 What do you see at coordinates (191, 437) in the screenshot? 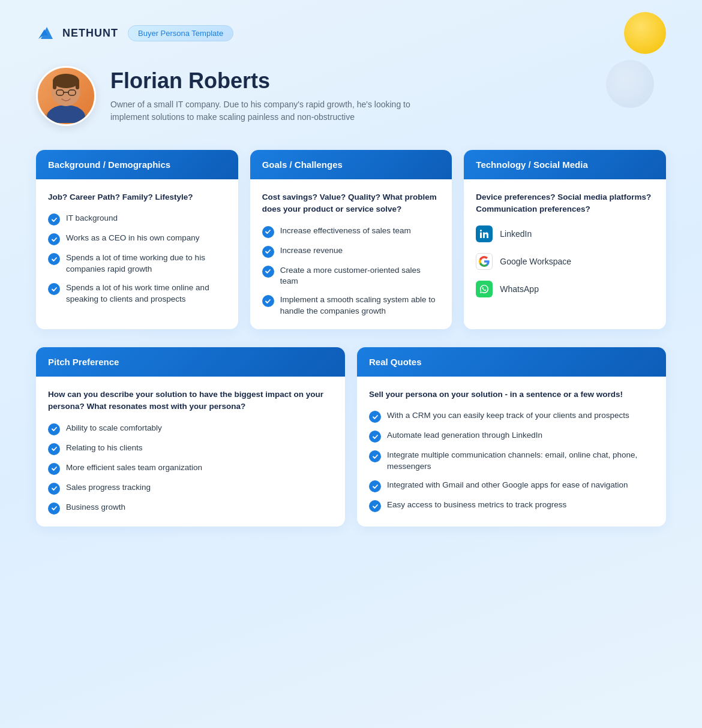
I see `pitch-card: Pitch Preference How can you describe yo…` at bounding box center [191, 437].